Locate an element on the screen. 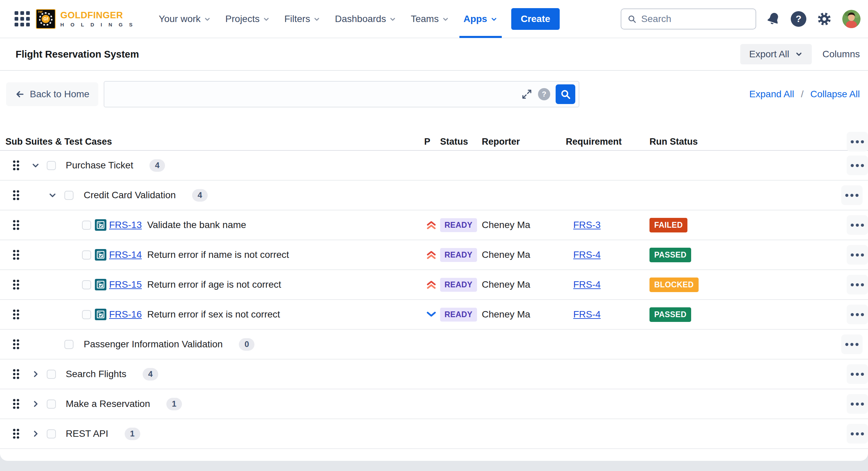 This screenshot has height=471, width=868. suite-label: REST API is located at coordinates (87, 434).